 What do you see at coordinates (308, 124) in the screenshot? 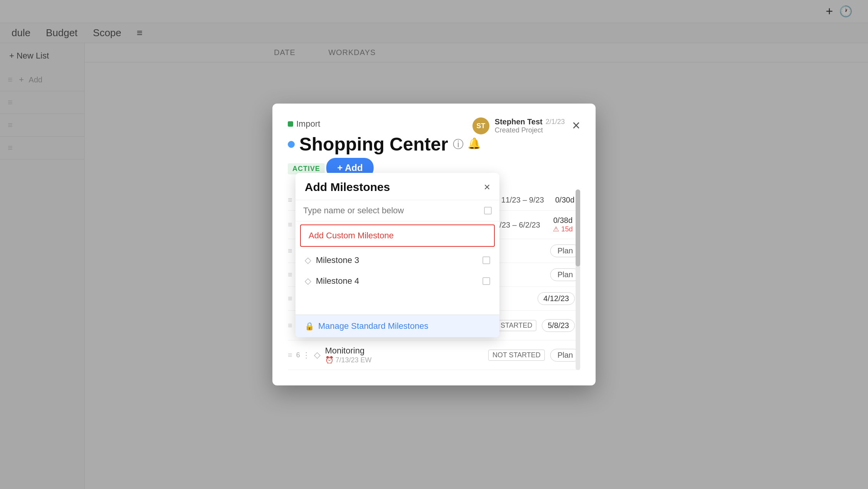
I see `import-label: Import` at bounding box center [308, 124].